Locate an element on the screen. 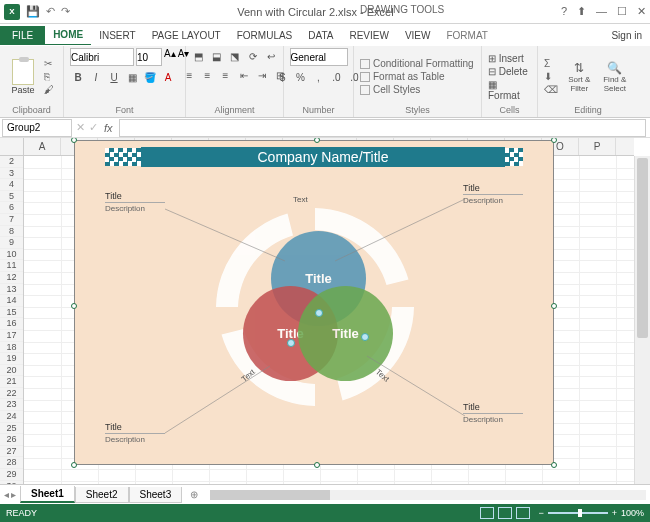 The height and width of the screenshot is (522, 650). tab-review: REVIEW is located at coordinates (368, 36).